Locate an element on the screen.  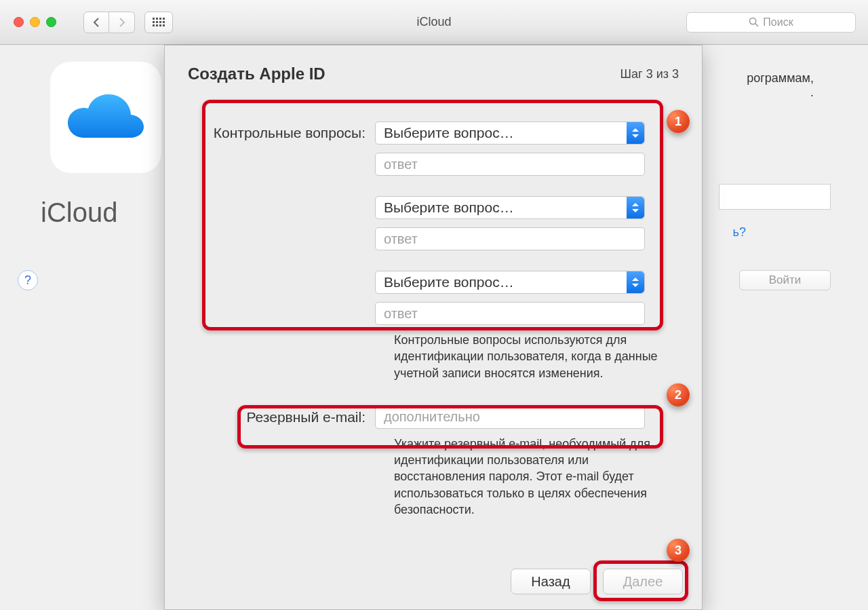
security-answer-3-input: ответ is located at coordinates (510, 313).